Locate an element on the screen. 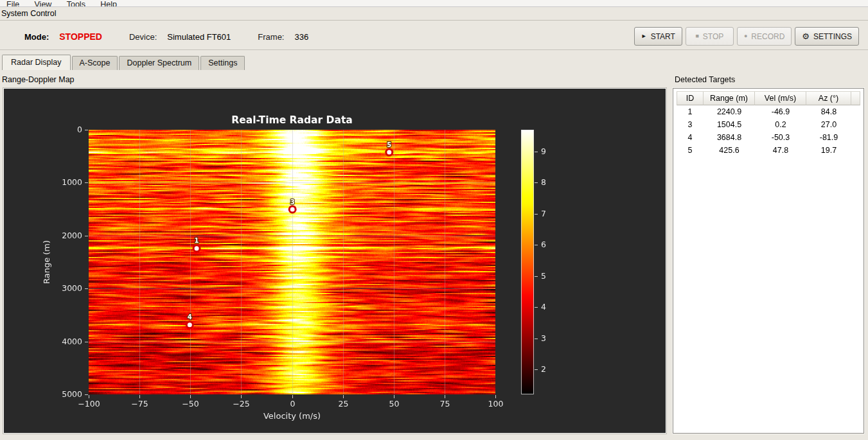 The image size is (868, 440). record-icon: ● is located at coordinates (745, 36).